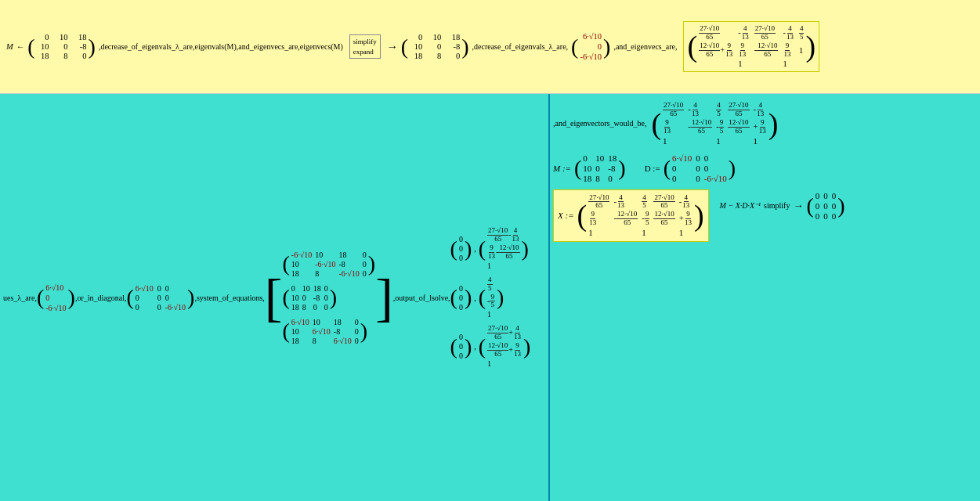  I want to click on top-math: M ← ( 01018 100-8 1880 ) ,decrease_of_ei…, so click(413, 47).